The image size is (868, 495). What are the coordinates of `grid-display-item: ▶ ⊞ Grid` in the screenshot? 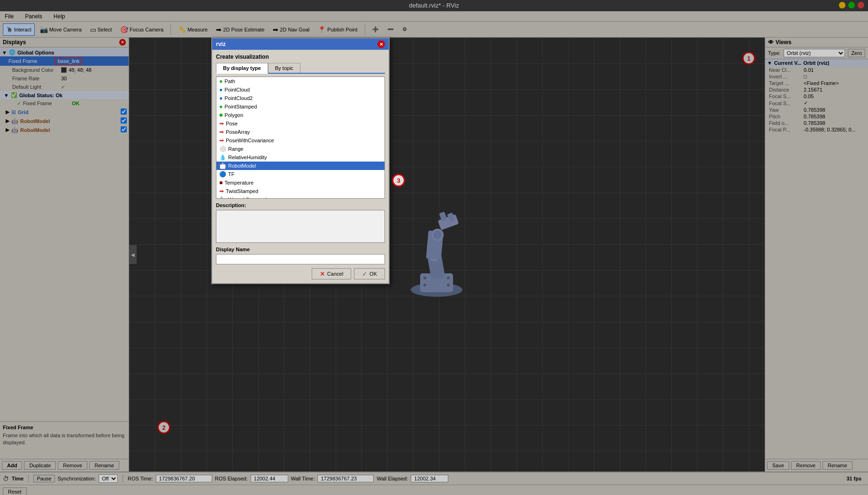 It's located at (64, 112).